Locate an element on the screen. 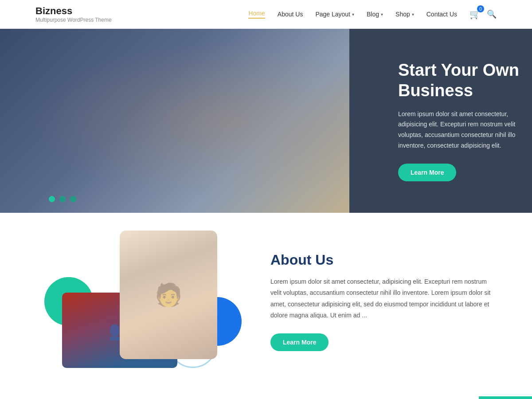 The image size is (532, 399). search-icon: 🔍 is located at coordinates (492, 14).